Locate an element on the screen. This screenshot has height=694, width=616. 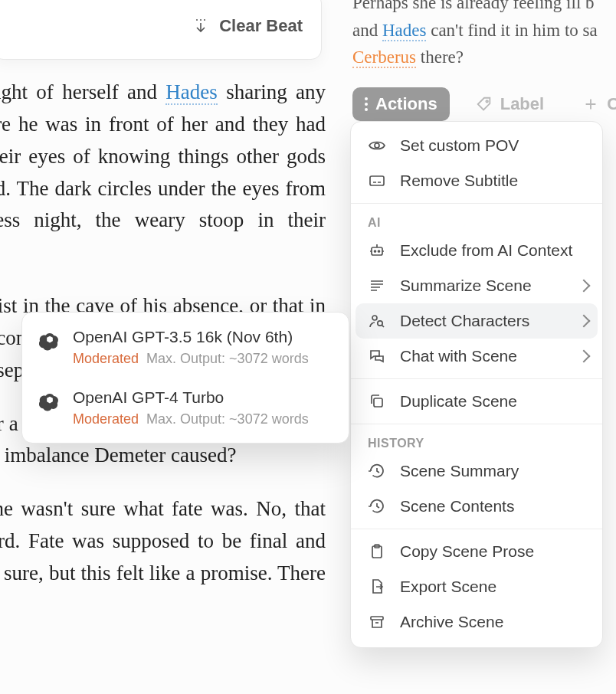
menu-label: Remove Subtitle is located at coordinates (459, 181).